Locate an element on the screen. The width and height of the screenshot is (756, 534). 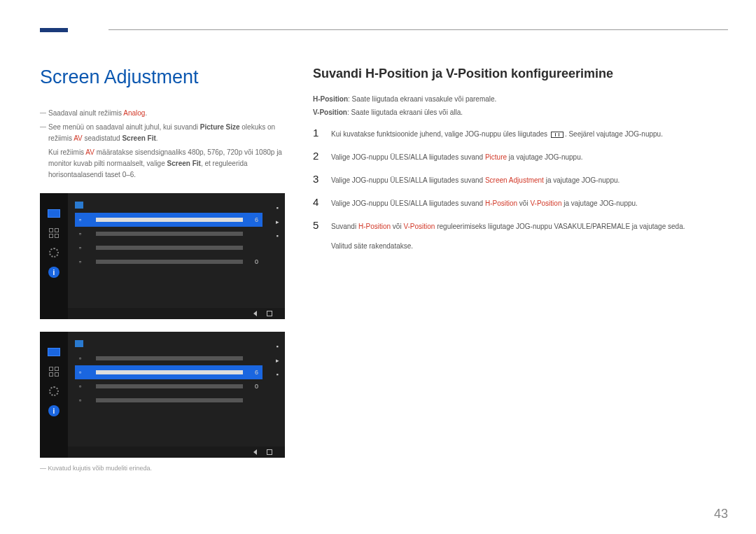
note-screenfit-sub: Kui režiimis AV määratakse sisendsignaal… is located at coordinates (162, 164).